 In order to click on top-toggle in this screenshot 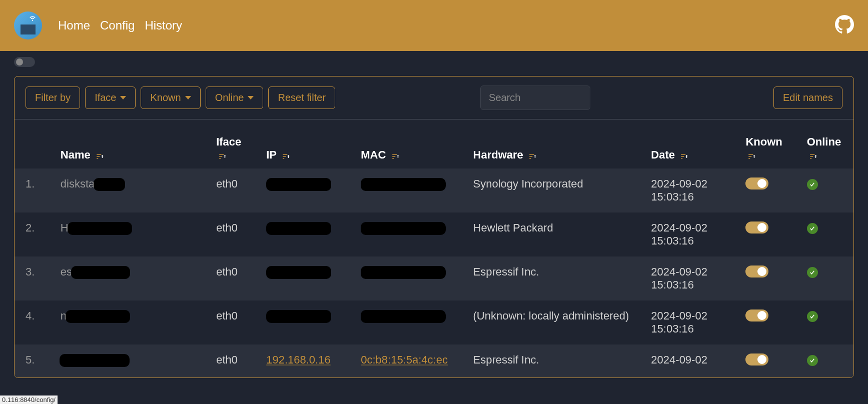, I will do `click(25, 62)`.